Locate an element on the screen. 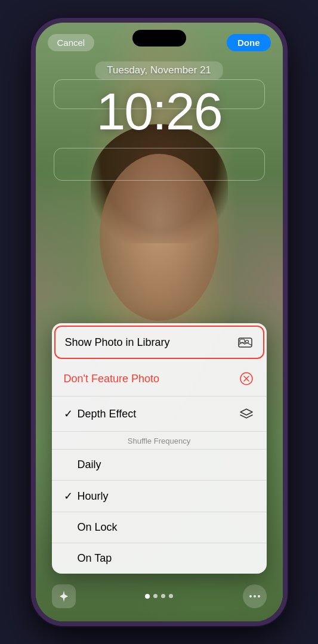 The width and height of the screenshot is (318, 644). more-icon is located at coordinates (255, 596).